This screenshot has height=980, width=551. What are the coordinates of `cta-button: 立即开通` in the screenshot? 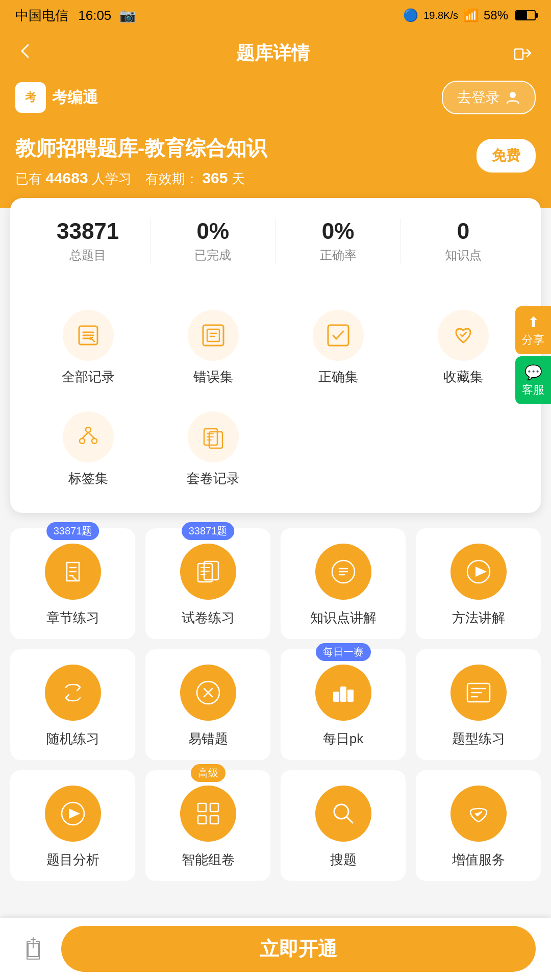 It's located at (298, 949).